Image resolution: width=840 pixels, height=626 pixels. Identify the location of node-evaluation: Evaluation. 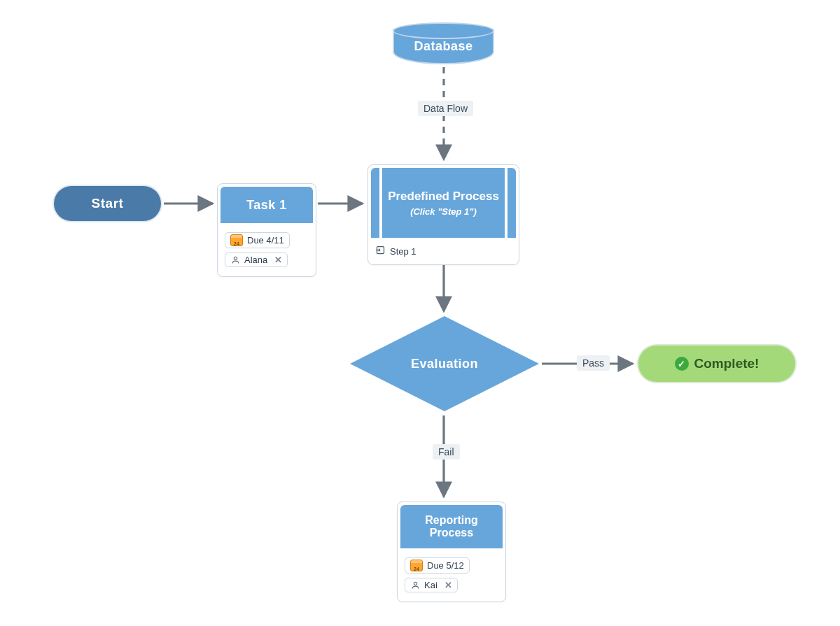
(444, 364).